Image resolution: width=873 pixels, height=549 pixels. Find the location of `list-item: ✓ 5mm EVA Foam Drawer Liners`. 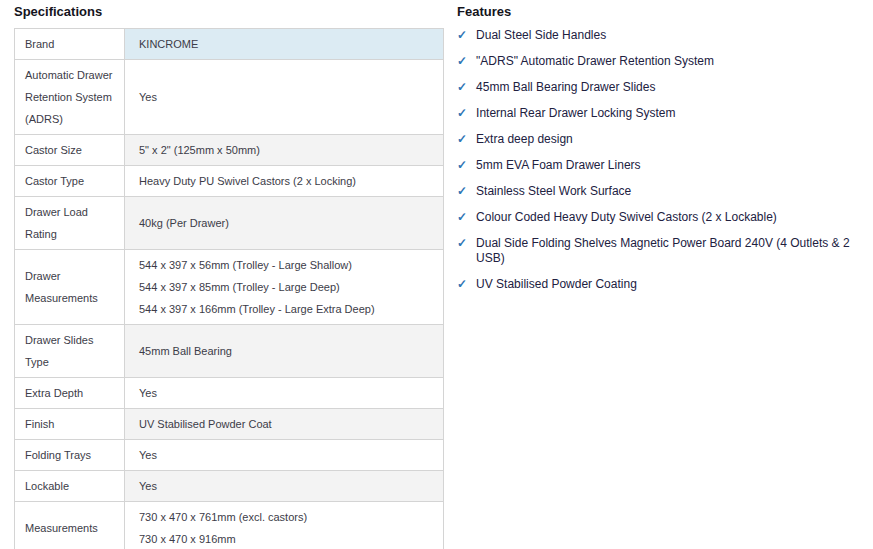

list-item: ✓ 5mm EVA Foam Drawer Liners is located at coordinates (665, 166).